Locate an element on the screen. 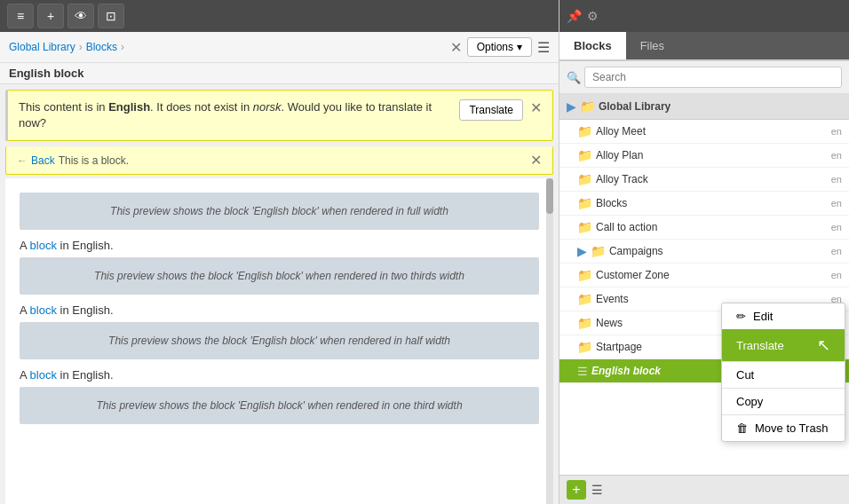 This screenshot has width=849, height=504. item-label: Call to action is located at coordinates (710, 227).